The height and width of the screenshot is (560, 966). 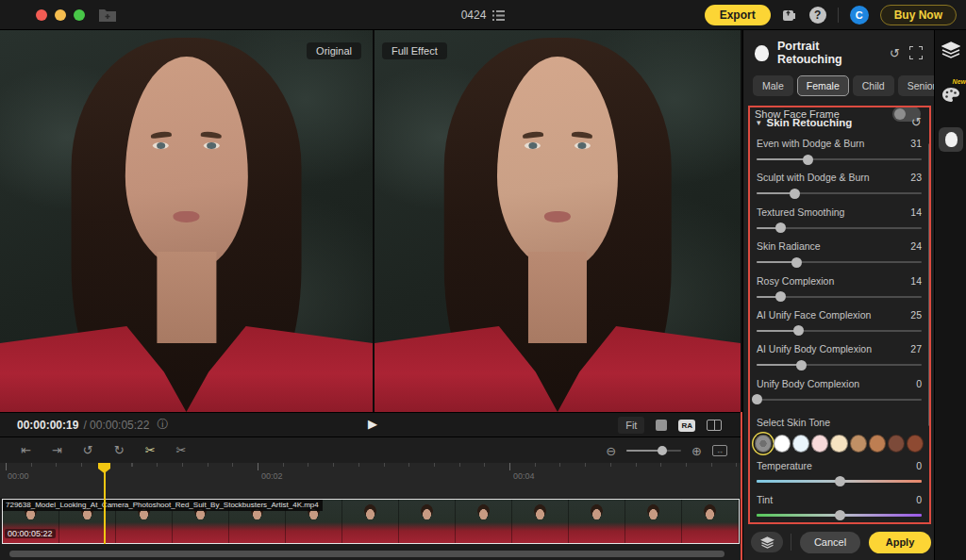 What do you see at coordinates (662, 451) in the screenshot?
I see `timeline-zoom-thumb` at bounding box center [662, 451].